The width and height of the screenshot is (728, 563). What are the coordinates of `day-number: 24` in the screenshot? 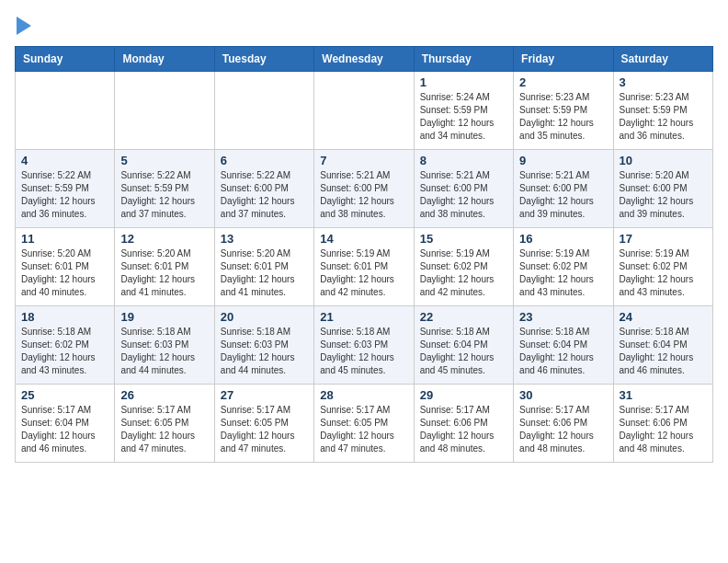 It's located at (664, 316).